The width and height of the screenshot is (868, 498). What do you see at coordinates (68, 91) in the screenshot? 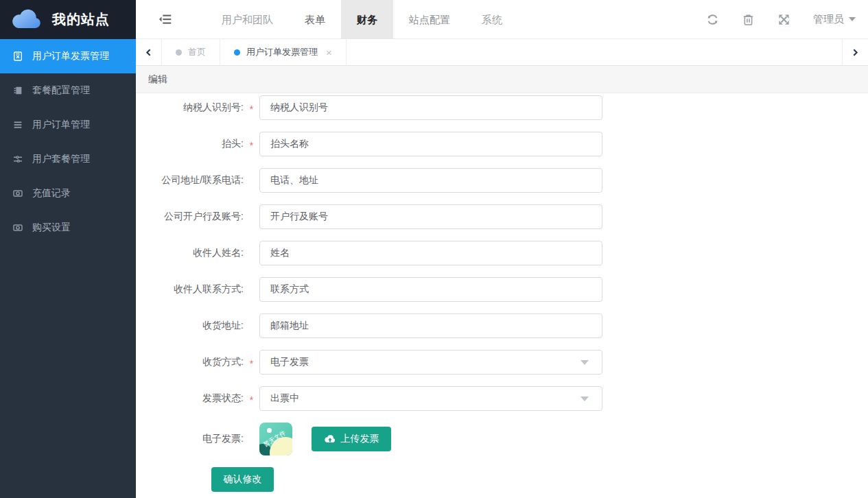
I see `sidebar-item-package-config: 套餐配置管理` at bounding box center [68, 91].